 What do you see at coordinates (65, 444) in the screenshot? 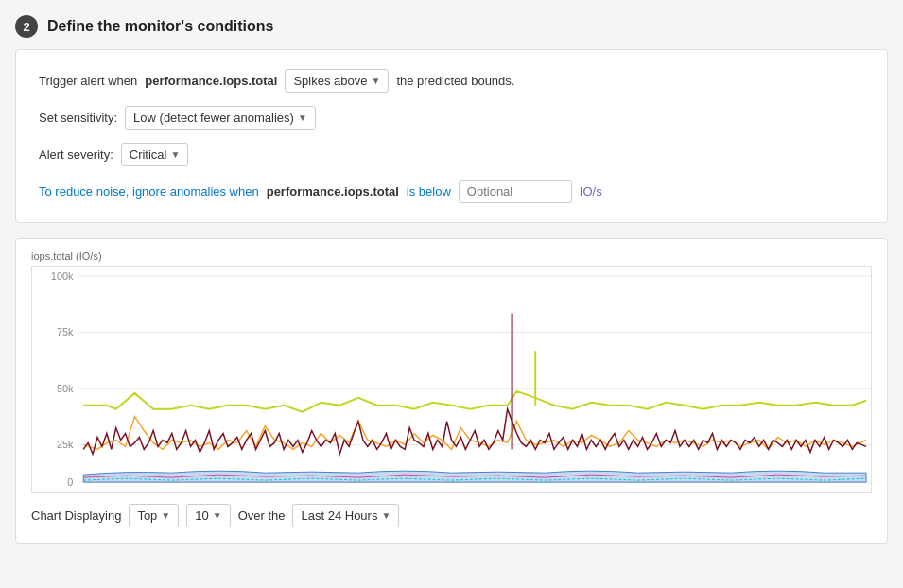
I see `svg-text: 25k` at bounding box center [65, 444].